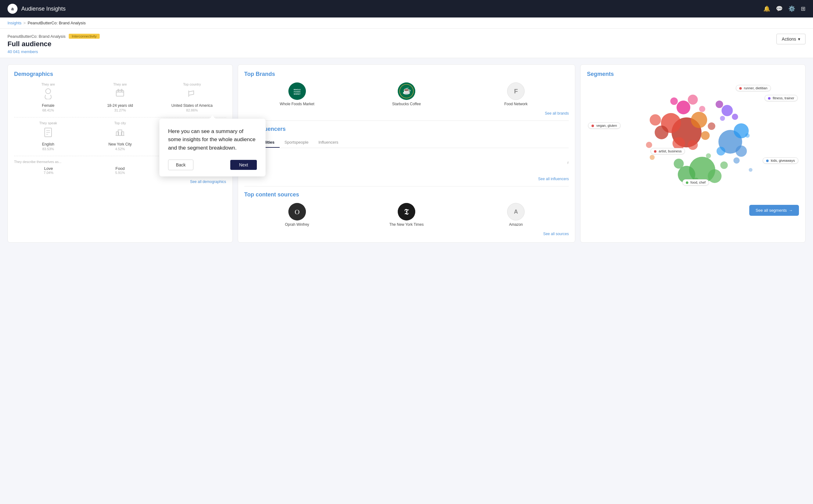  What do you see at coordinates (181, 165) in the screenshot?
I see `back-button: Back` at bounding box center [181, 165].